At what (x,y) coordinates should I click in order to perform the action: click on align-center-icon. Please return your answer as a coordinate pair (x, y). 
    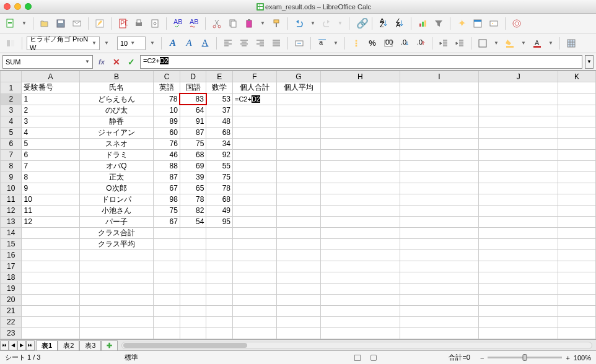
    Looking at the image, I should click on (244, 43).